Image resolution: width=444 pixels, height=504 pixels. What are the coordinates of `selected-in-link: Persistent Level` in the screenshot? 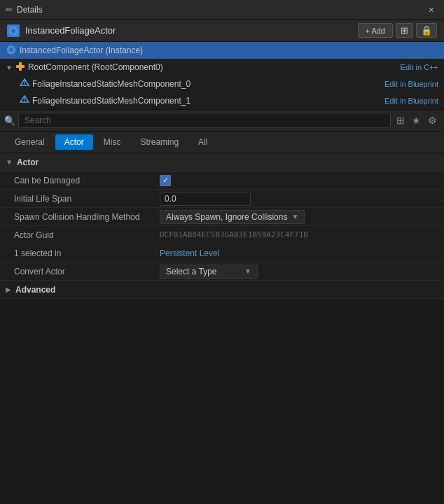 It's located at (189, 253).